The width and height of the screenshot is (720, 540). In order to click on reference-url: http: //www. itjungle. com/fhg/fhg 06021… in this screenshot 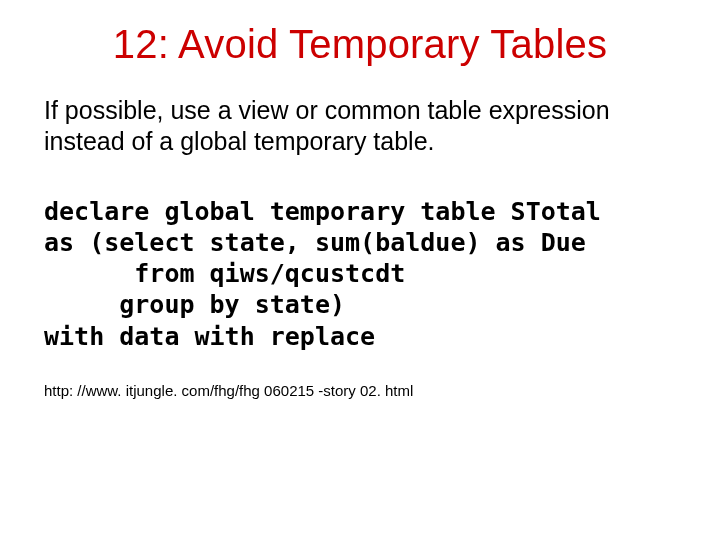, I will do `click(360, 390)`.